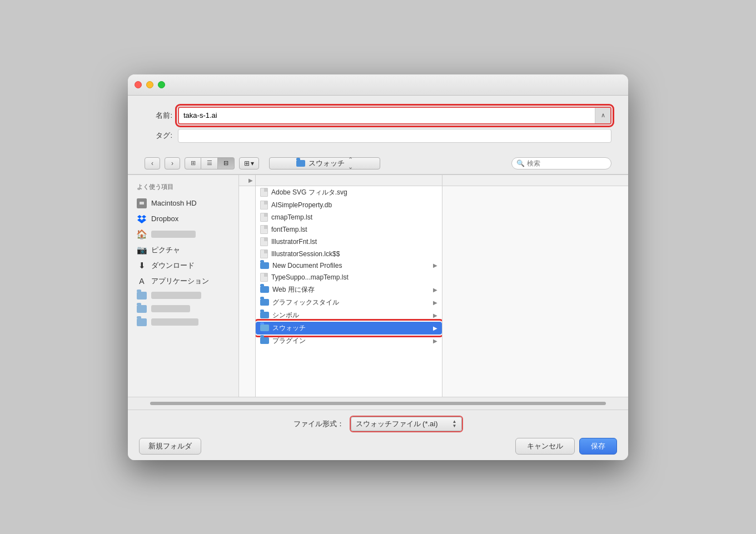 This screenshot has width=756, height=534. Describe the element at coordinates (520, 163) in the screenshot. I see `search-icon: 🔍` at that location.